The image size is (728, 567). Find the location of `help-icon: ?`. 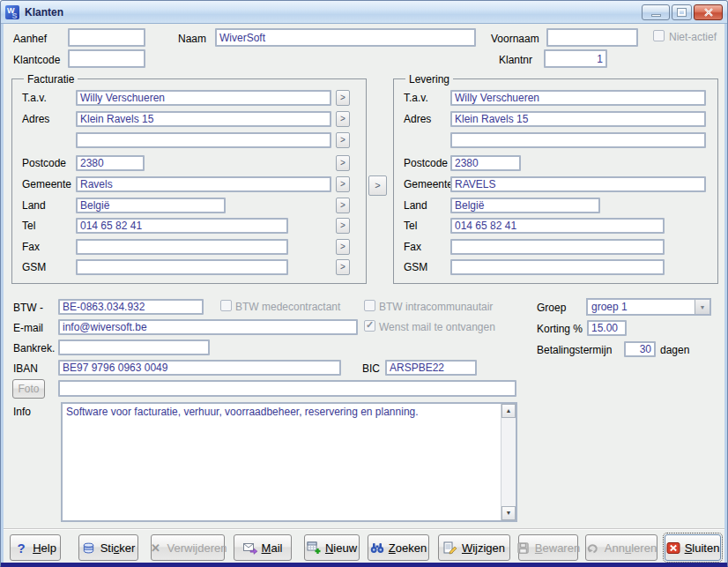

help-icon: ? is located at coordinates (21, 548).